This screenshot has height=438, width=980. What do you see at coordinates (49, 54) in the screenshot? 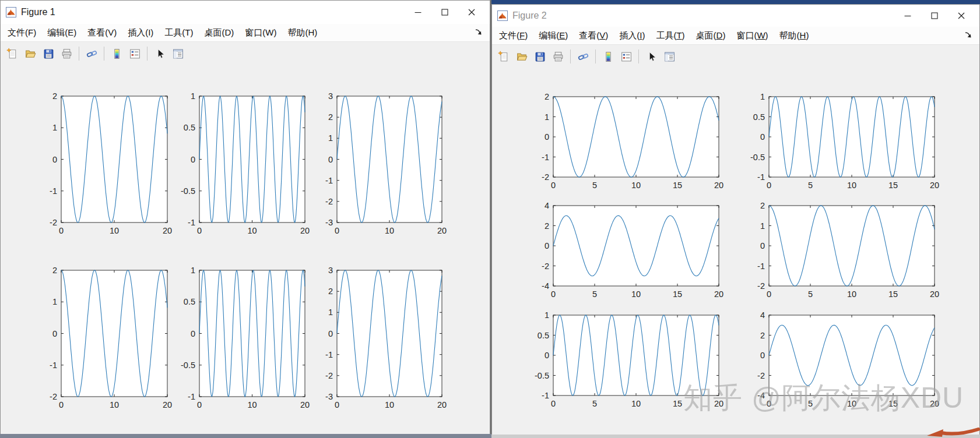
I see `save-figure-icon` at bounding box center [49, 54].